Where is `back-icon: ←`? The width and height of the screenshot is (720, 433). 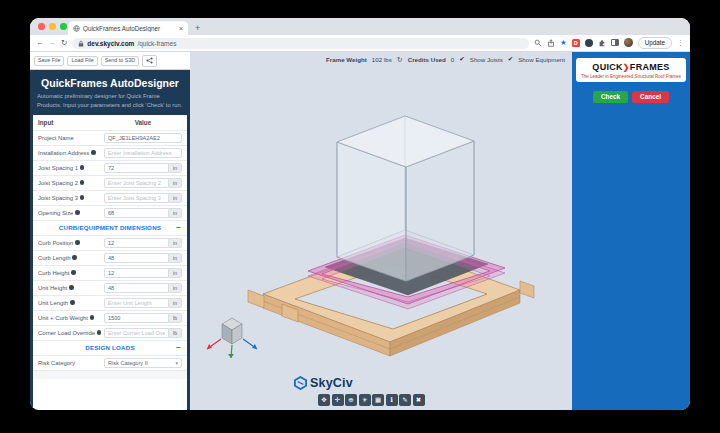
back-icon: ← is located at coordinates (40, 43).